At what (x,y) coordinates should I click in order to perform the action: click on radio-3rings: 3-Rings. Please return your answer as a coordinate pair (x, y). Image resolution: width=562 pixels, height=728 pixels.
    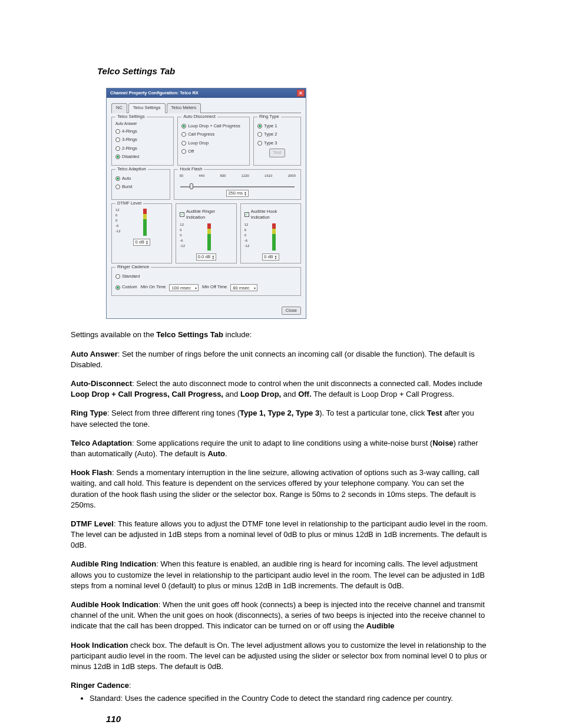
    Looking at the image, I should click on (143, 140).